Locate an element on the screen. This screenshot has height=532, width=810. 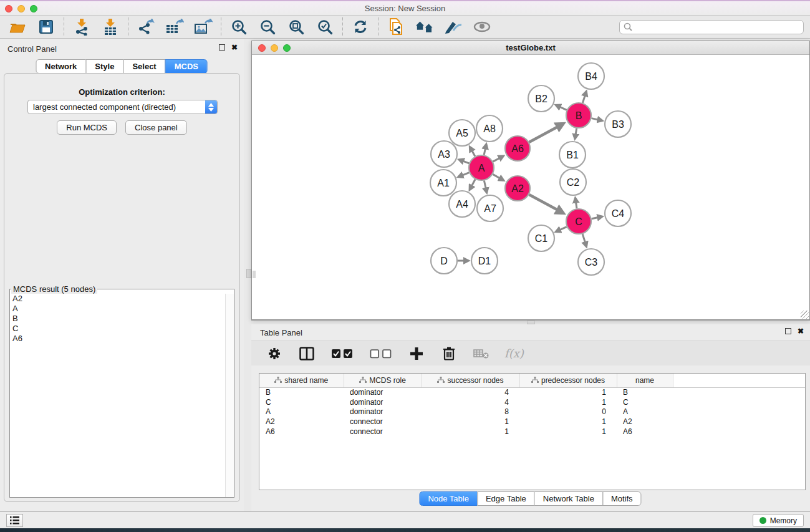
graph-edge-B-B2 is located at coordinates (561, 108).